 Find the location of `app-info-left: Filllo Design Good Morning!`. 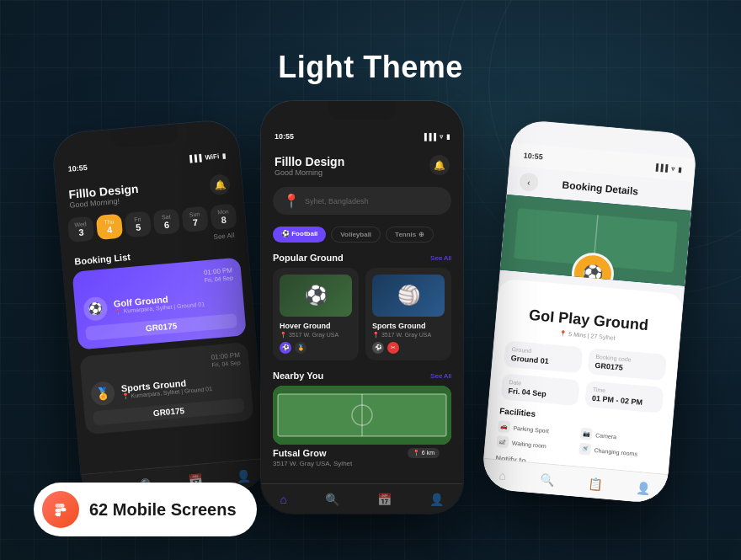

app-info-left: Filllo Design Good Morning! is located at coordinates (104, 195).